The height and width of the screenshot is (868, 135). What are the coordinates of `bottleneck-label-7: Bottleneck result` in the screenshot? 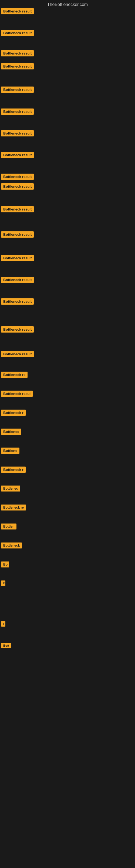 It's located at (17, 155).